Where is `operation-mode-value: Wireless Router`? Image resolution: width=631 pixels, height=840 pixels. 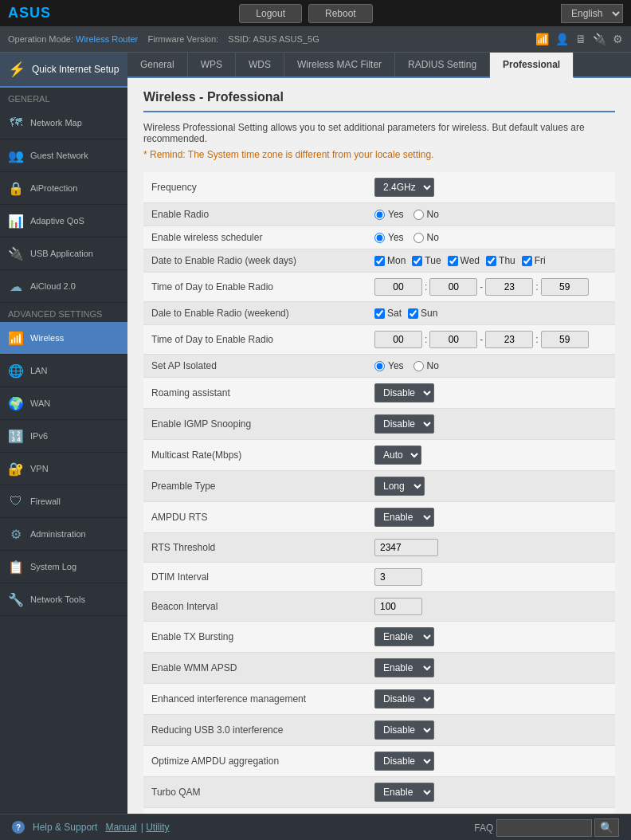 operation-mode-value: Wireless Router is located at coordinates (107, 39).